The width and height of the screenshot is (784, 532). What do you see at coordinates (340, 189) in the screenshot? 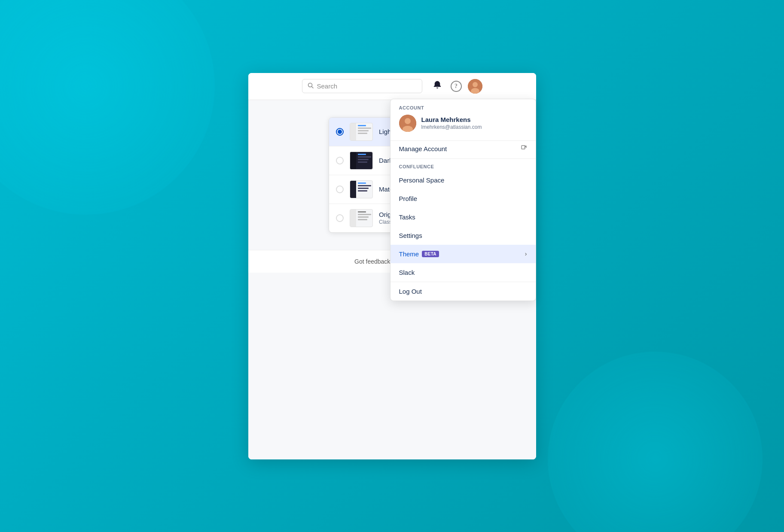
I see `radio-match-browser` at bounding box center [340, 189].